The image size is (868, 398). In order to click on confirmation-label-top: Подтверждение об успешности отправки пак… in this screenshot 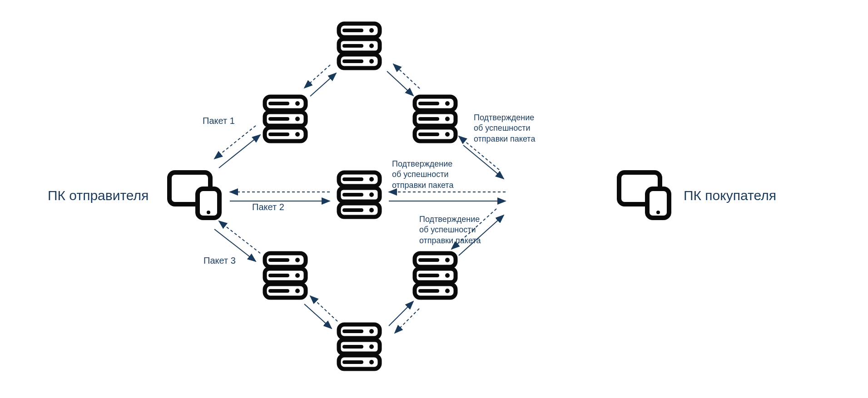, I will do `click(504, 128)`.